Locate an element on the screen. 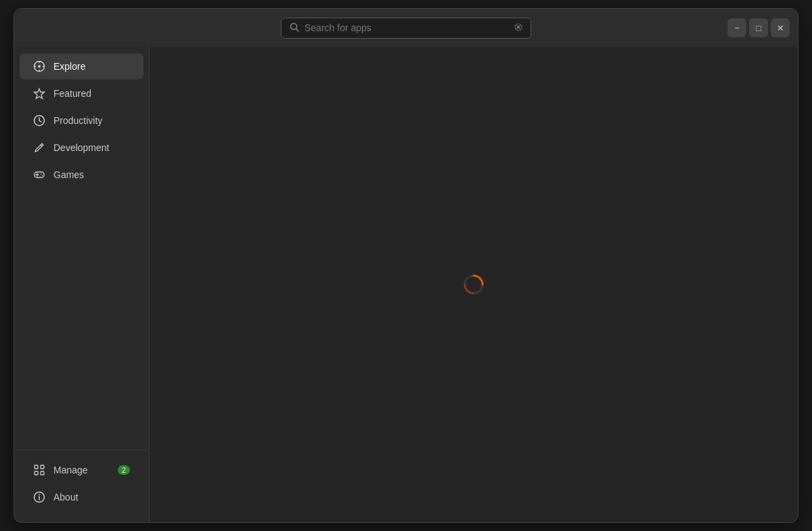  window-controls: − □ ✕ is located at coordinates (759, 28).